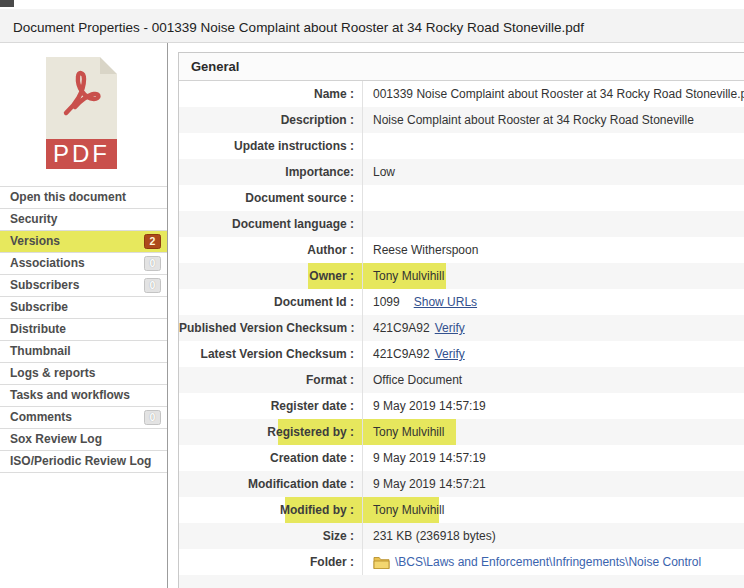 This screenshot has height=588, width=744. Describe the element at coordinates (34, 219) in the screenshot. I see `sidebar-item-label: Security` at that location.